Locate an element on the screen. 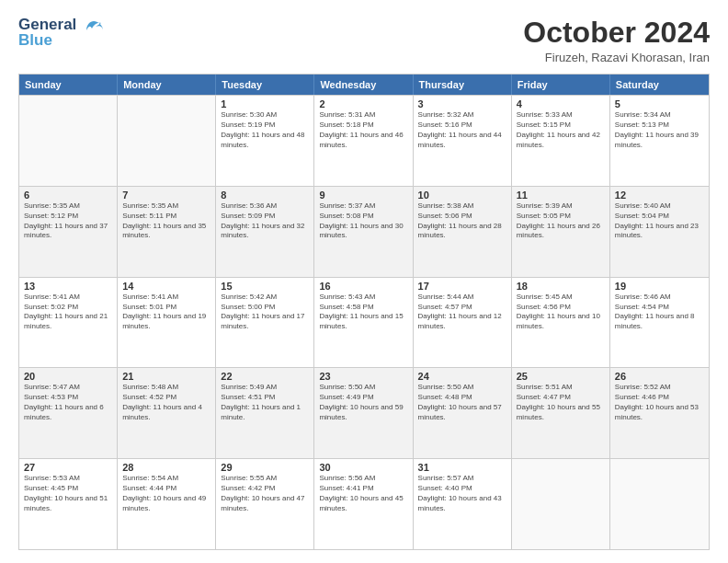  header: General Blue October 2024 Firuzeh, Razav… is located at coordinates (364, 40).